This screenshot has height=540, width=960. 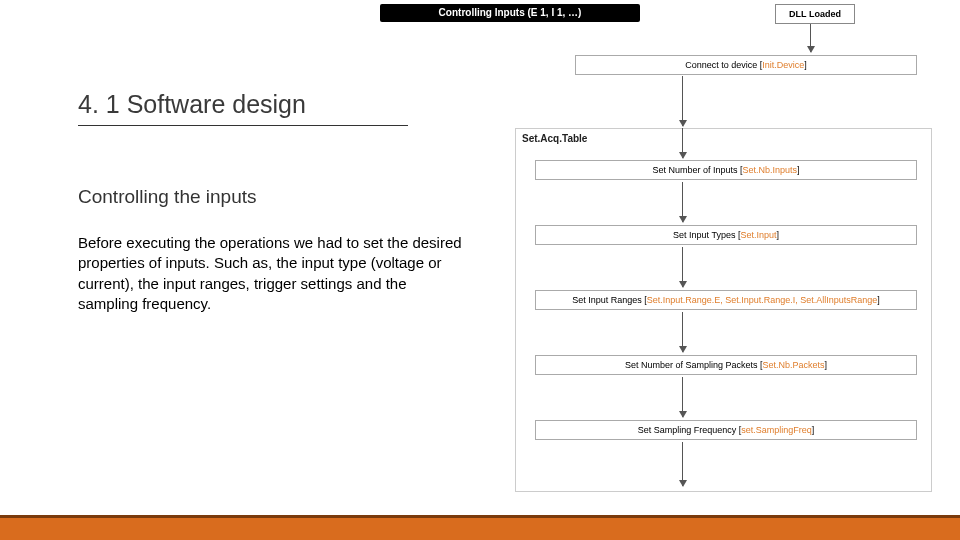 I want to click on box-set-nb-inputs: Set Number of Inputs [Set.Nb.Inputs], so click(x=726, y=170).